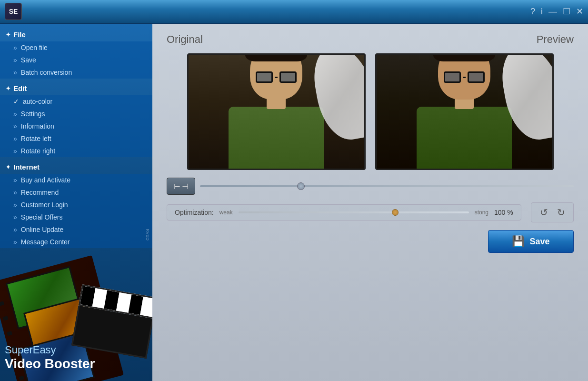 The height and width of the screenshot is (381, 588). Describe the element at coordinates (76, 151) in the screenshot. I see `sidebar-item-rotate-right: » Rotate right` at that location.